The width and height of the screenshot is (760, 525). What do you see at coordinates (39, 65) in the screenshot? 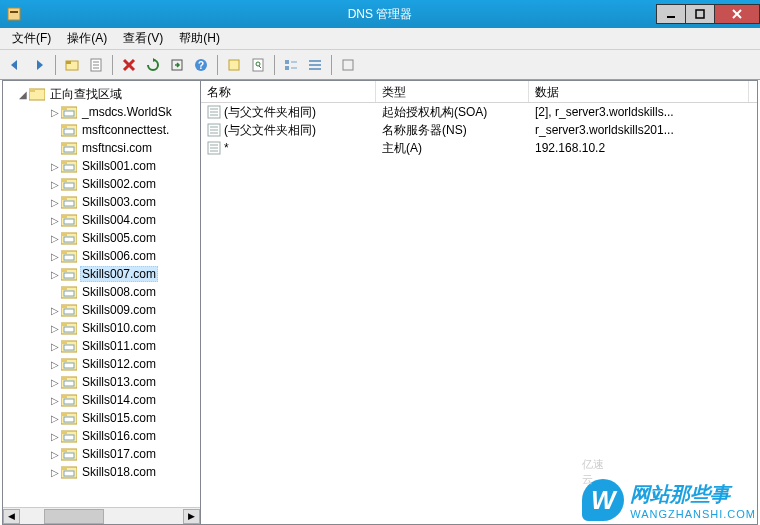
I see `forward-button` at bounding box center [39, 65].